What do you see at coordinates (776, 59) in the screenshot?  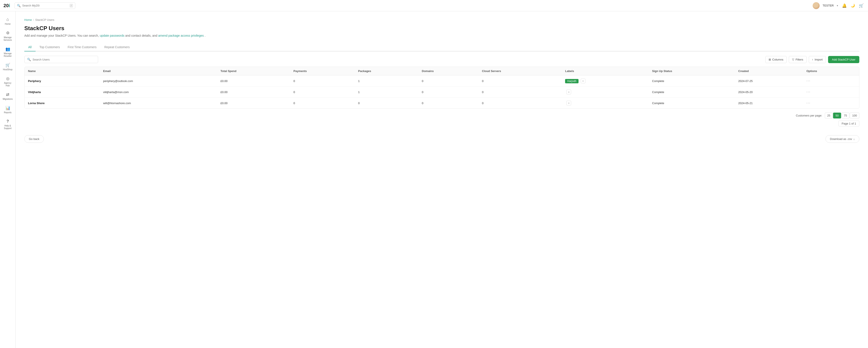 I see `columns-button: ⊞ Columns` at bounding box center [776, 59].